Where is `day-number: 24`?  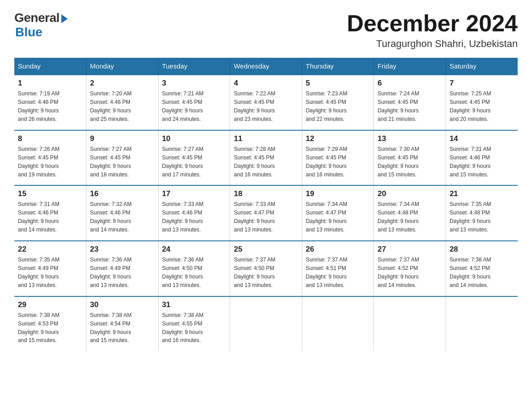 day-number: 24 is located at coordinates (194, 249).